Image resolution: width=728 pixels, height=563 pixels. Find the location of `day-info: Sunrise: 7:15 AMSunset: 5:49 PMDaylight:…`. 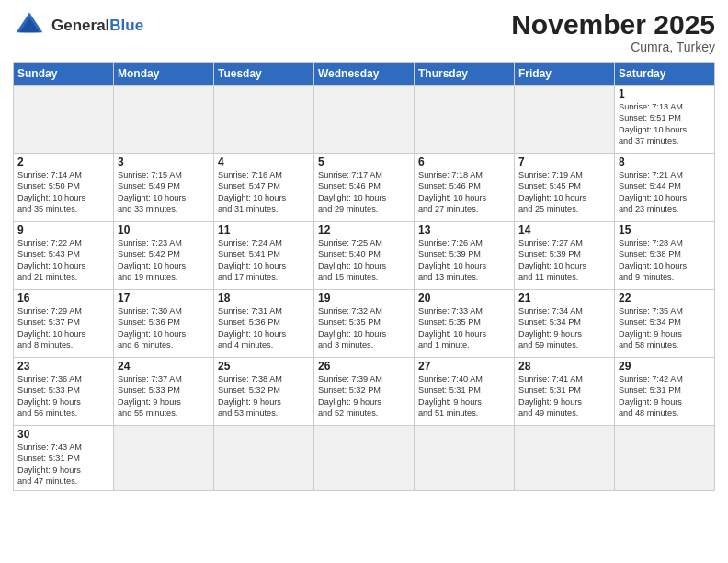

day-info: Sunrise: 7:15 AMSunset: 5:49 PMDaylight:… is located at coordinates (164, 192).